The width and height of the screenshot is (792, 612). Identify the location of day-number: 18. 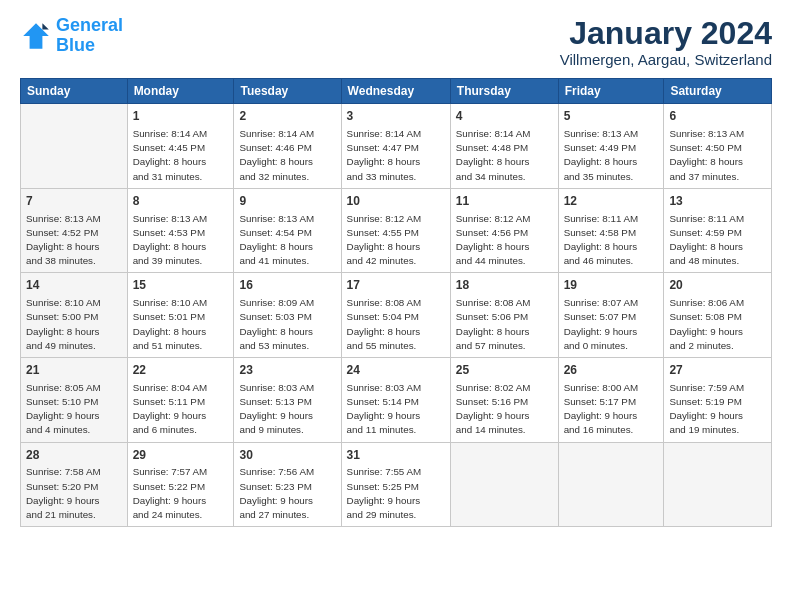
(504, 286).